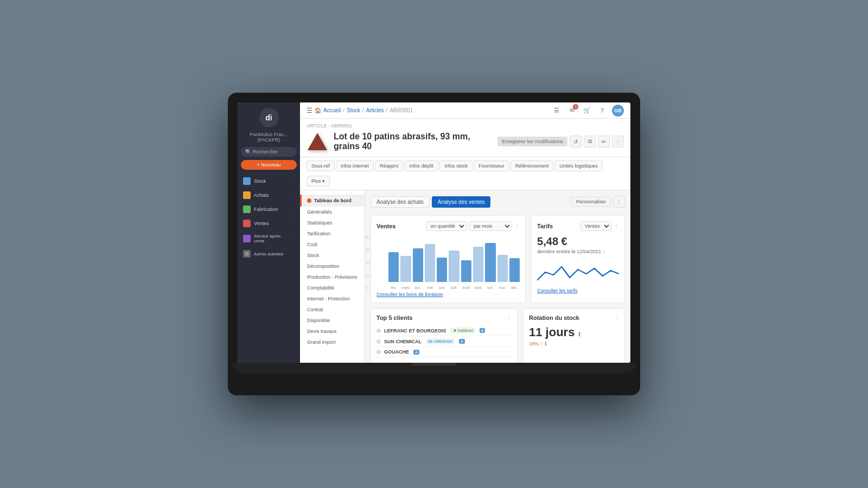 The height and width of the screenshot is (488, 868). Describe the element at coordinates (247, 223) in the screenshot. I see `ventes-icon` at that location.